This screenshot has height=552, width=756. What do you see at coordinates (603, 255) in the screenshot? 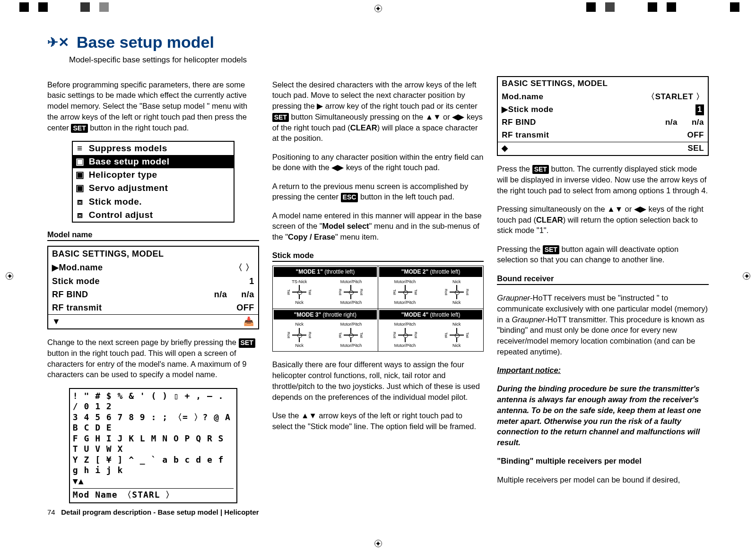
I see `deactivate-paragraph: Pressing the SET button again will deact…` at bounding box center [603, 255].